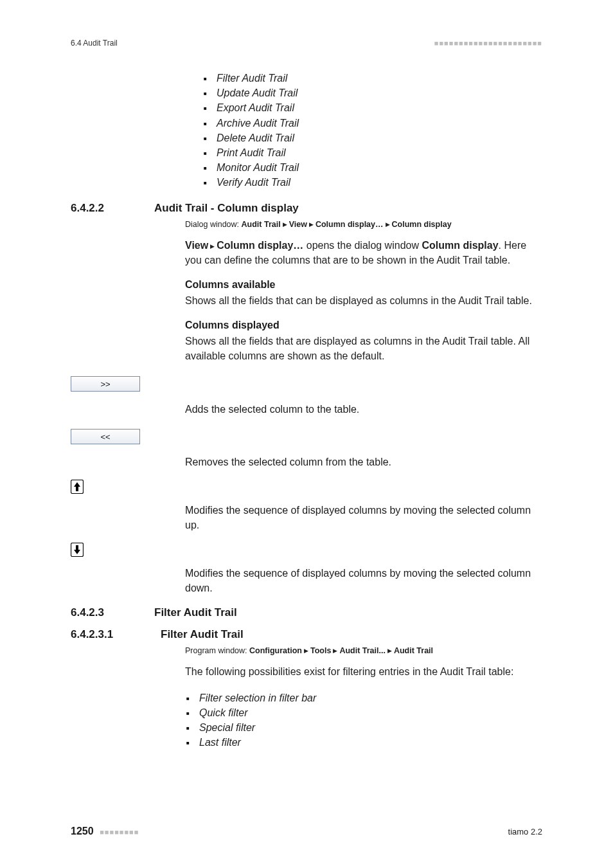 The width and height of the screenshot is (613, 868). What do you see at coordinates (364, 742) in the screenshot?
I see `list-item: Last filter` at bounding box center [364, 742].